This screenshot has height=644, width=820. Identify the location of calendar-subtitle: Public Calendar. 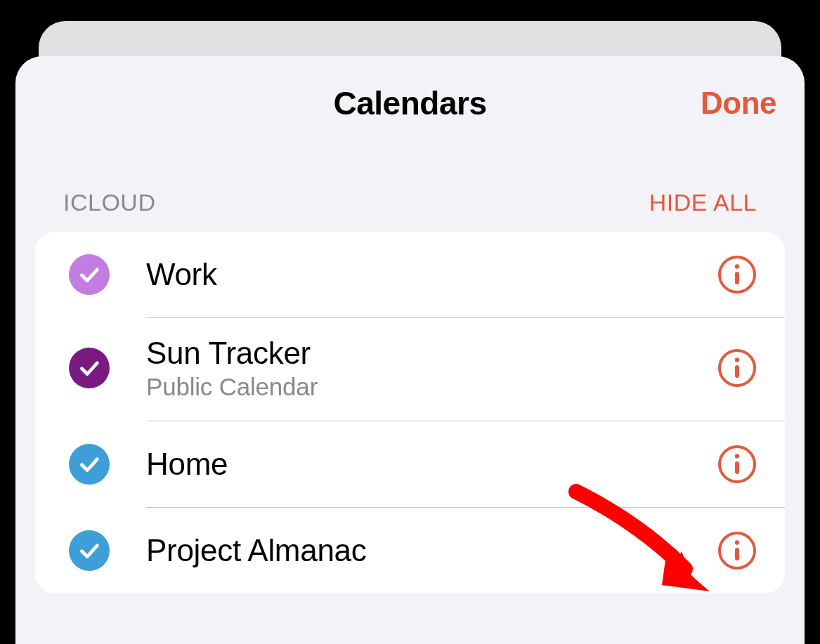
(431, 387).